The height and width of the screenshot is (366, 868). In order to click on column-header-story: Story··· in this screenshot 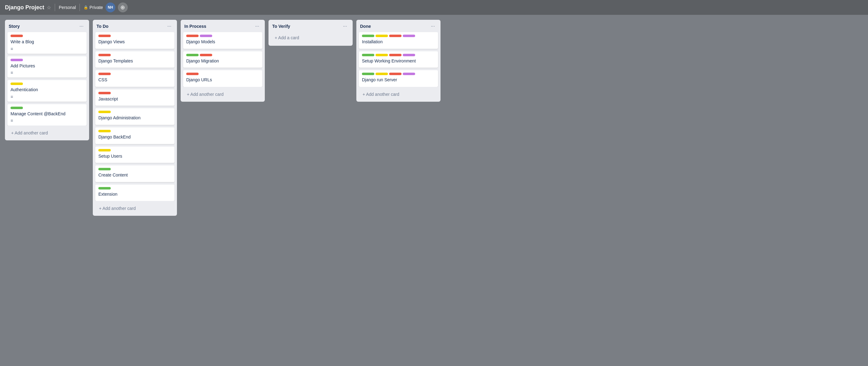, I will do `click(47, 26)`.